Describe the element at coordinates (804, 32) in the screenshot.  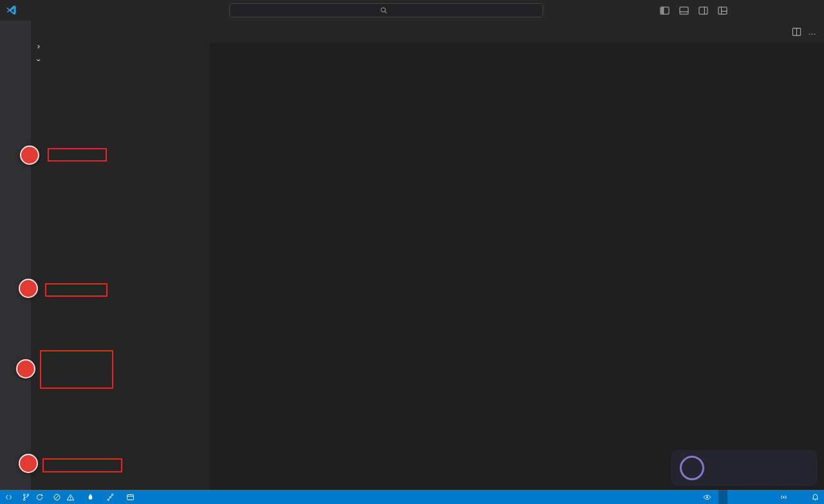
I see `tab-bar-actions: …` at that location.